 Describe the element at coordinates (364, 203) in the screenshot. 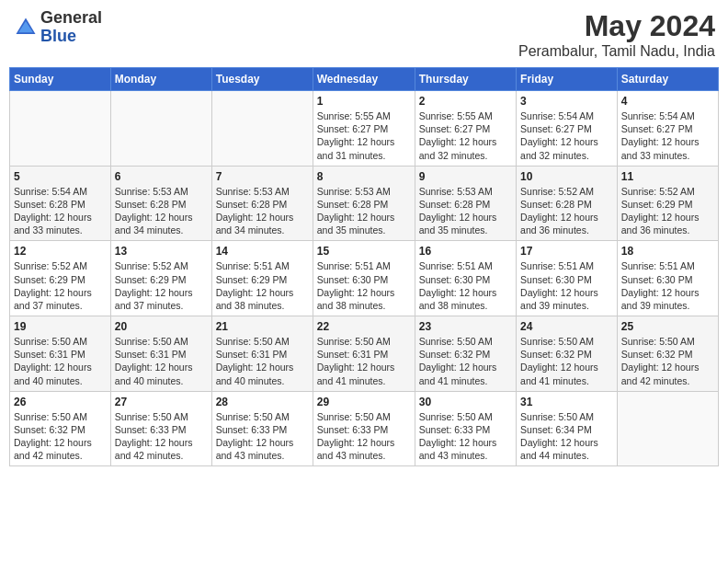

I see `calendar-week-row: 5Sunrise: 5:54 AM Sunset: 6:28 PM Daylig…` at that location.